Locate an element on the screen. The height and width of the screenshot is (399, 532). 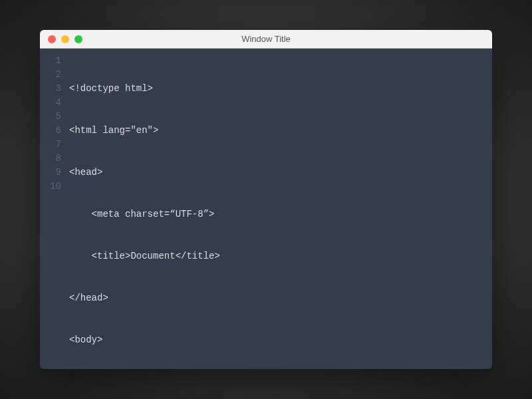
line-number: 10 is located at coordinates (51, 186).